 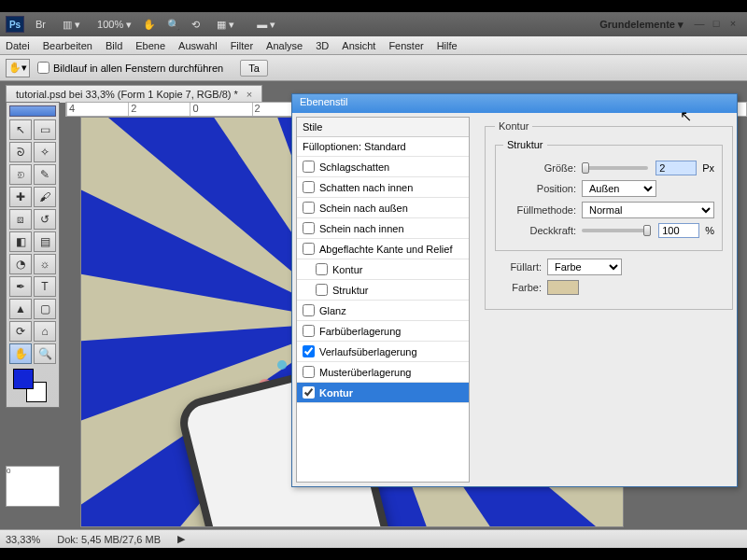 What do you see at coordinates (266, 24) in the screenshot?
I see `screen-mode2-menu: ▬ ▾` at bounding box center [266, 24].